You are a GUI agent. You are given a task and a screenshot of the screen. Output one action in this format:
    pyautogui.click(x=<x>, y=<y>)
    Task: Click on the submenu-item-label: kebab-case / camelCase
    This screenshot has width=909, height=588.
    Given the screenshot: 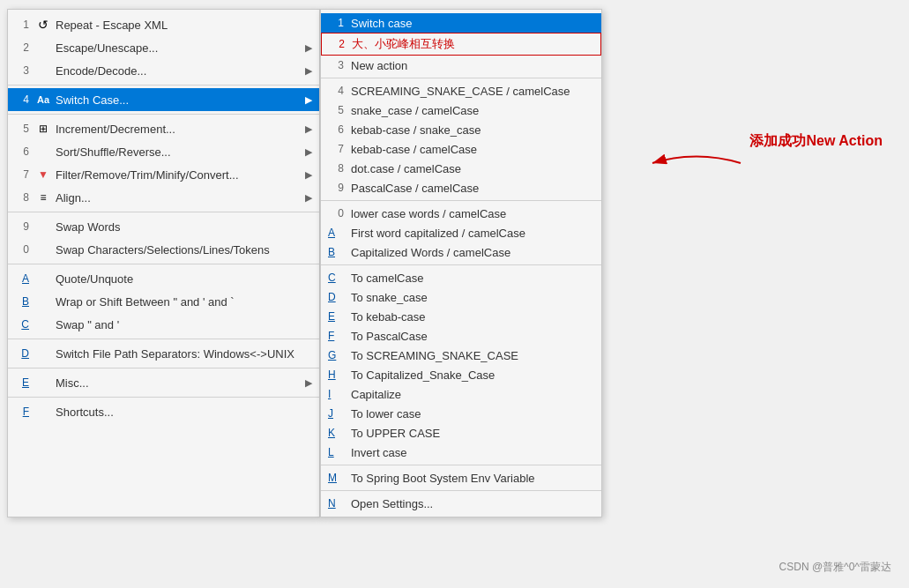 What is the action you would take?
    pyautogui.click(x=471, y=150)
    